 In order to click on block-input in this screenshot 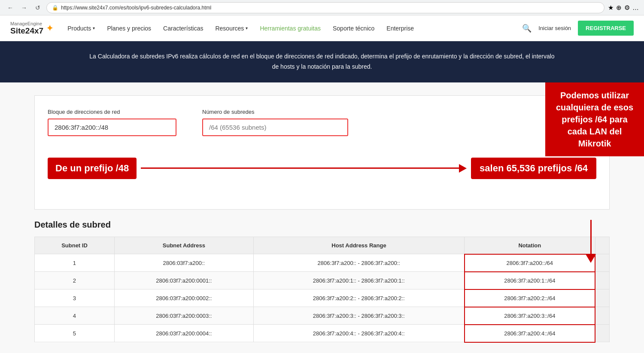, I will do `click(112, 127)`.